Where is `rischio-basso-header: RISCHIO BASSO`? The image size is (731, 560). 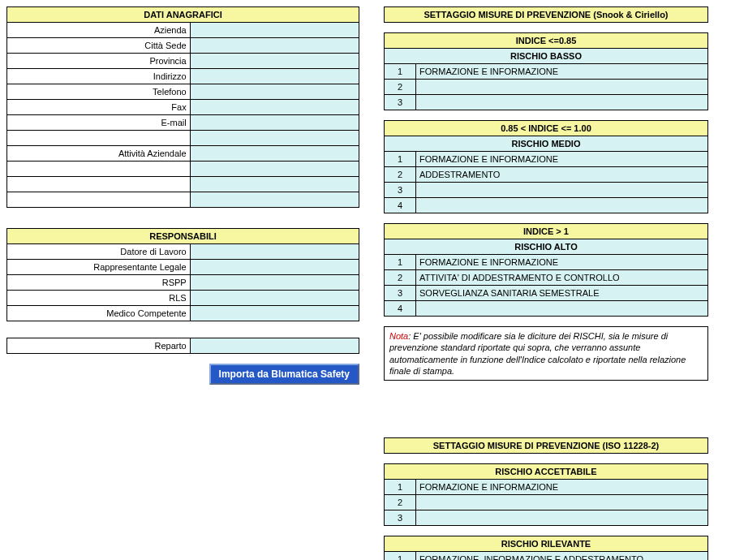
rischio-basso-header: RISCHIO BASSO is located at coordinates (547, 57).